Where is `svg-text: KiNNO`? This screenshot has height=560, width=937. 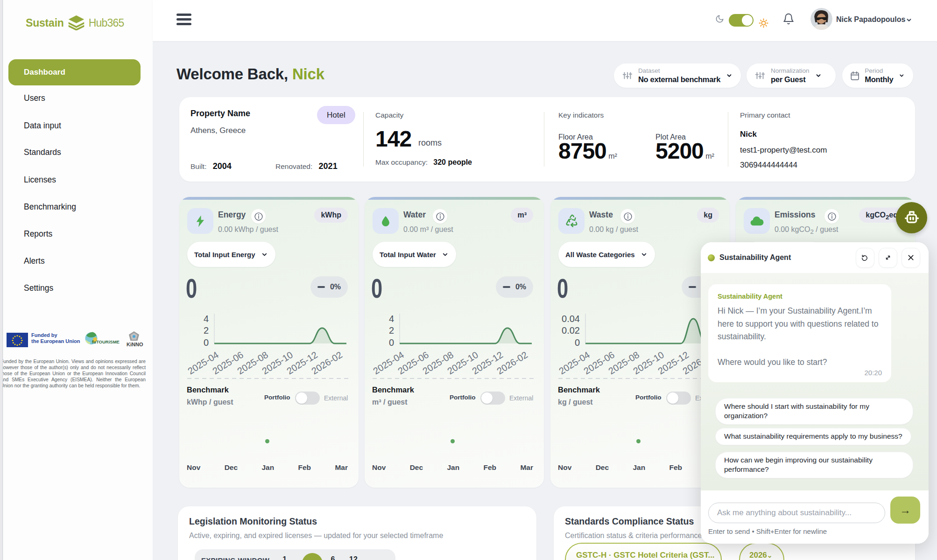 svg-text: KiNNO is located at coordinates (135, 344).